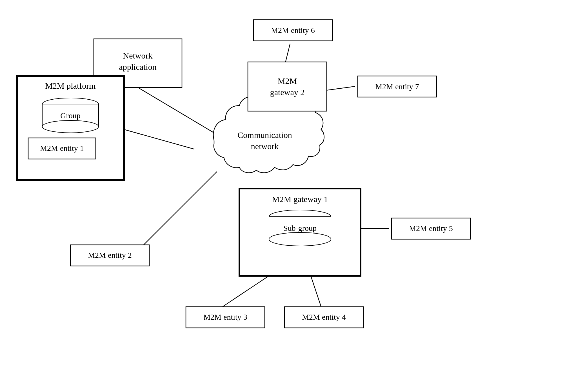  I want to click on m2m-gateway2-text: M2M, so click(287, 81).